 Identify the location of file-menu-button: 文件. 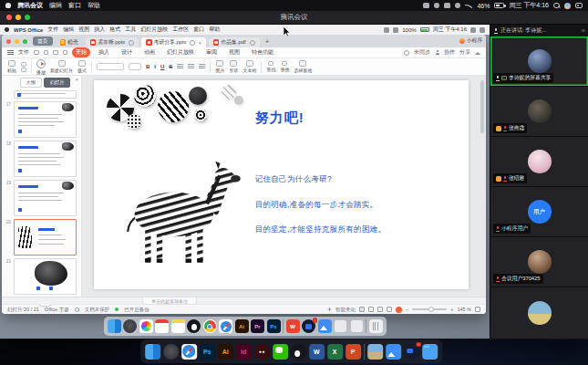
(24, 53).